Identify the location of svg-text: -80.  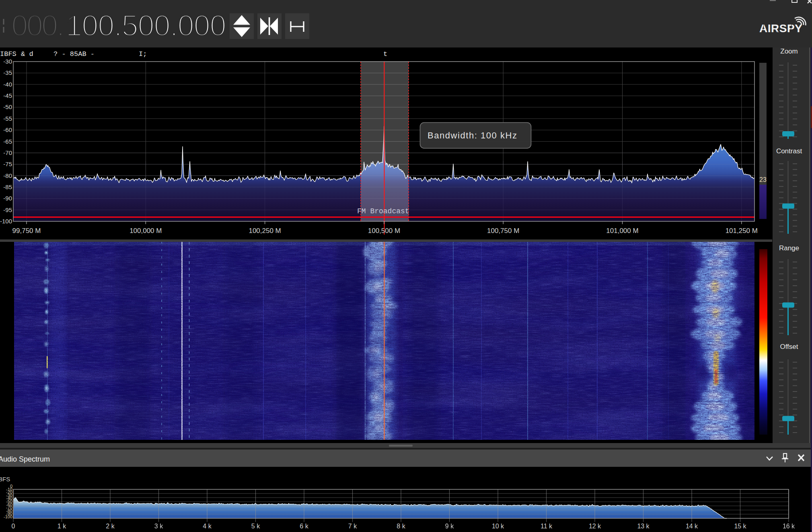
(8, 175).